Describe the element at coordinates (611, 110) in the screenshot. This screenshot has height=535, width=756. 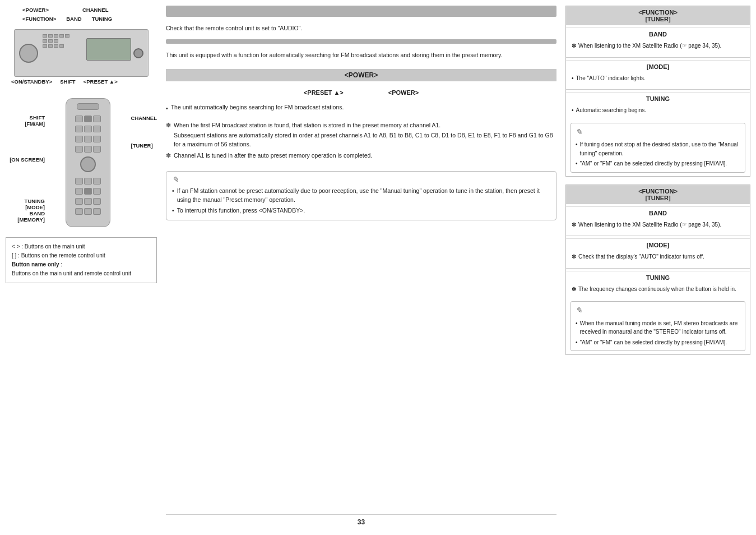
I see `right-top-tuning-text: Automatic searching begins.` at that location.